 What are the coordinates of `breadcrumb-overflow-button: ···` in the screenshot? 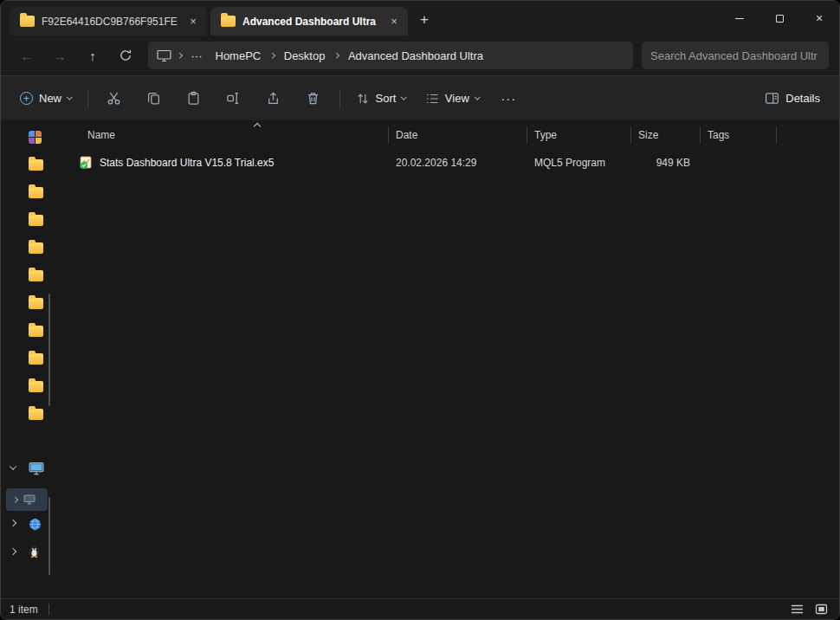 It's located at (197, 55).